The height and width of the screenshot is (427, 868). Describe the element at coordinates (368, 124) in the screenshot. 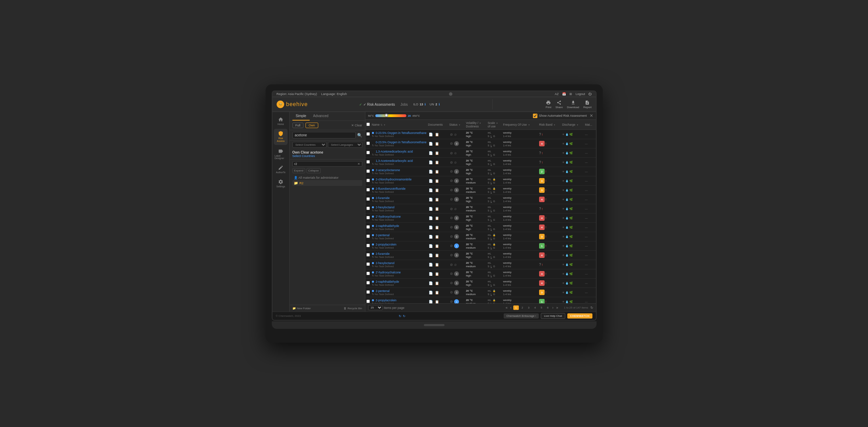

I see `select-all-checkbox` at that location.